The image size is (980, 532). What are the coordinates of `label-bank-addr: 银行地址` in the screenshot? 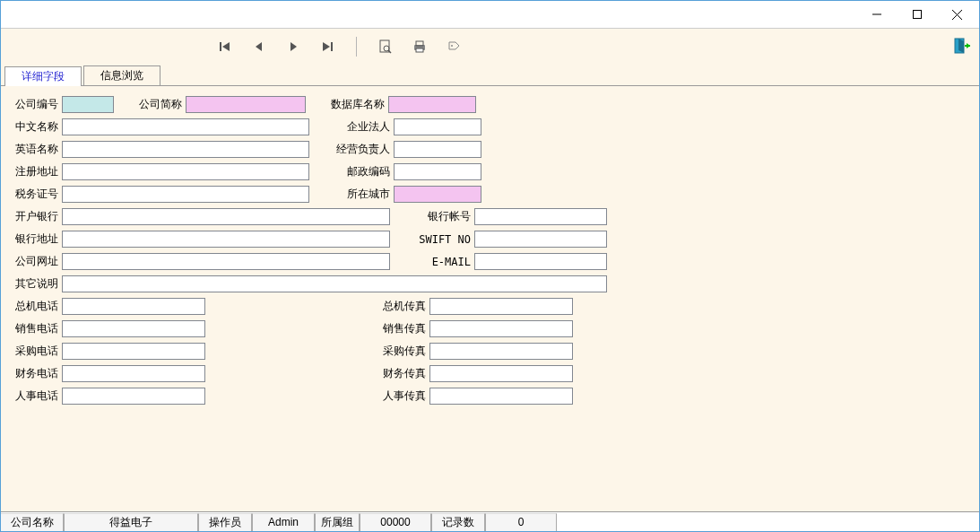 It's located at (36, 239).